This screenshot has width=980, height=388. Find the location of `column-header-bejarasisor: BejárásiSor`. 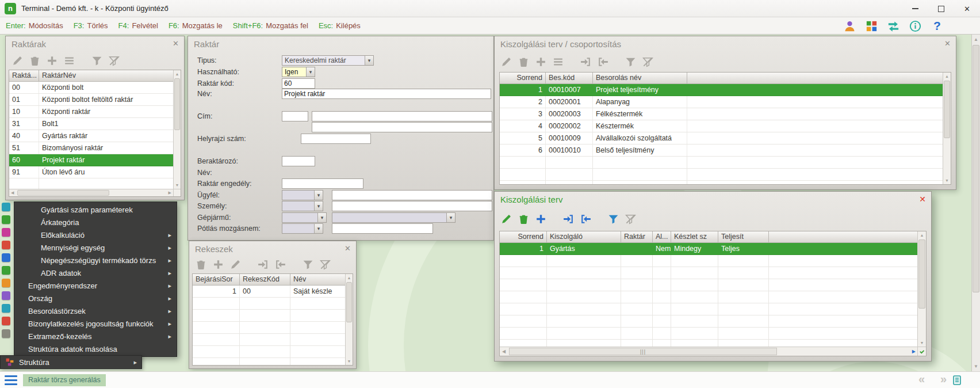

column-header-bejarasisor: BejárásiSor is located at coordinates (216, 280).